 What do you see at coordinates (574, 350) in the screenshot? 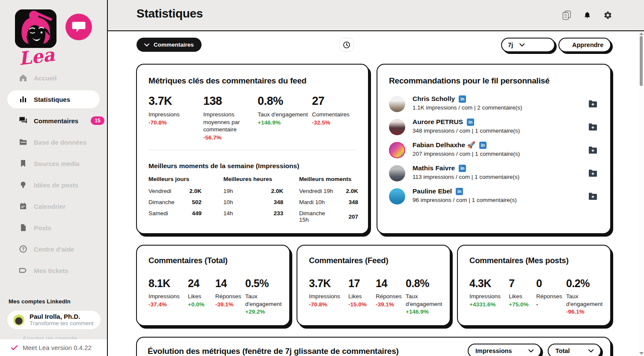
I see `evolution-scope-dropdown: Total` at bounding box center [574, 350].